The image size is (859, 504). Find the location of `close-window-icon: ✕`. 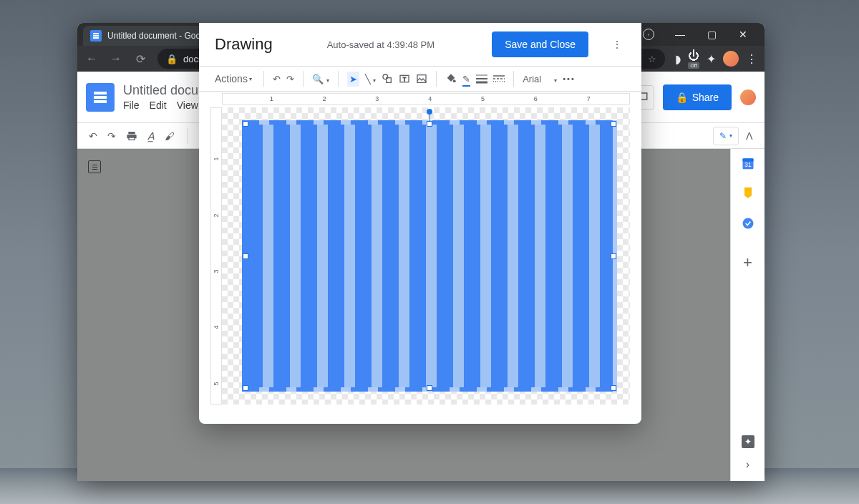

close-window-icon: ✕ is located at coordinates (743, 34).